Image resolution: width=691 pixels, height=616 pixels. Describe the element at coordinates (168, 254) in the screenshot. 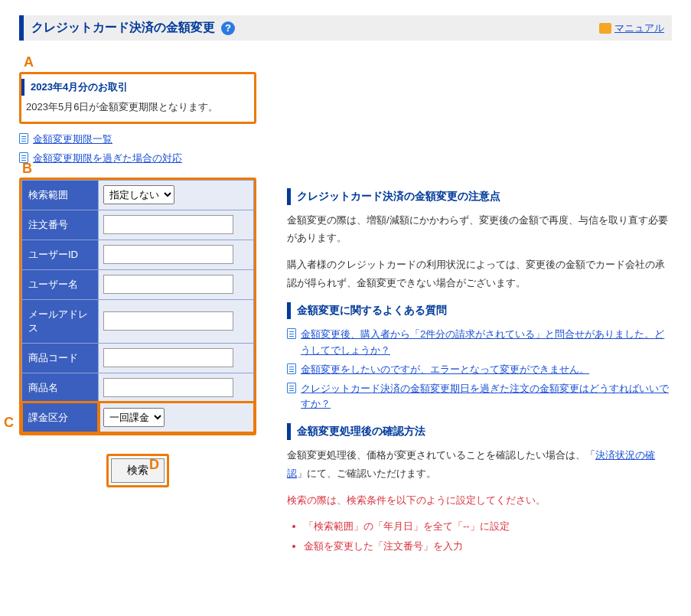

I see `user-id-input` at that location.